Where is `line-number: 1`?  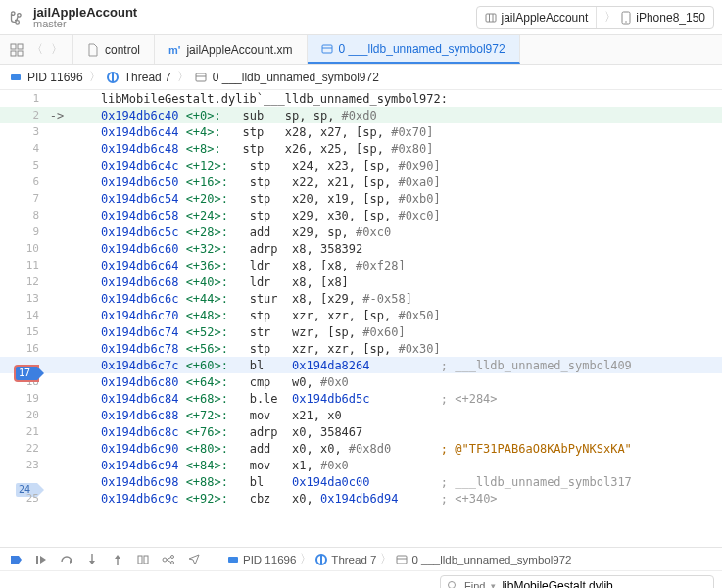
line-number: 1 is located at coordinates (23, 98).